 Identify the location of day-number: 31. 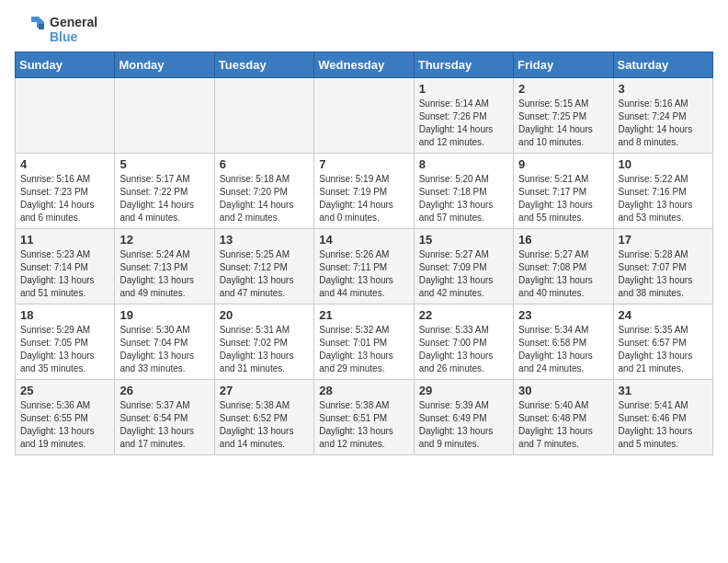
(664, 390).